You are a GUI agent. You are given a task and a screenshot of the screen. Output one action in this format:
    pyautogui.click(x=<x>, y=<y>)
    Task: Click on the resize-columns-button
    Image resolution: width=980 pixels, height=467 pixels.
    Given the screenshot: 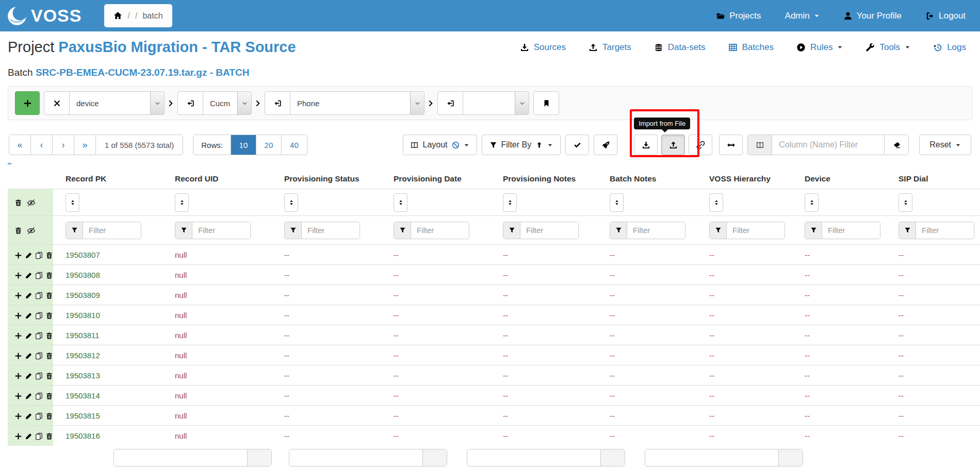 What is the action you would take?
    pyautogui.click(x=731, y=145)
    